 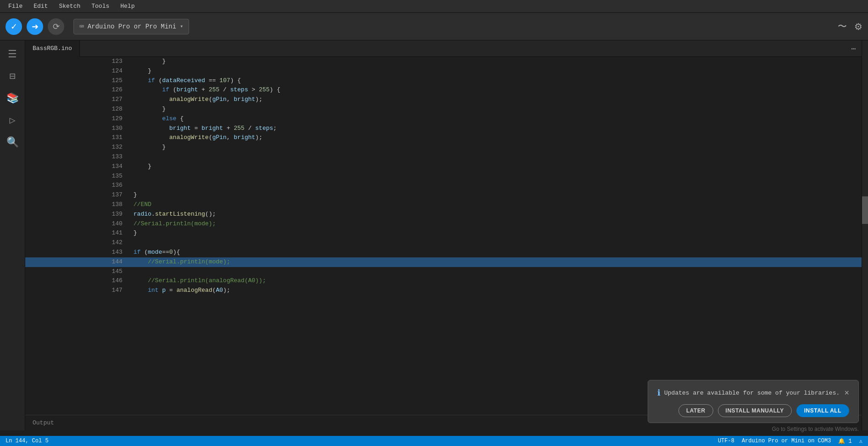 What do you see at coordinates (753, 401) in the screenshot?
I see `notification-popup: ℹ Updates are available for some of your…` at bounding box center [753, 401].